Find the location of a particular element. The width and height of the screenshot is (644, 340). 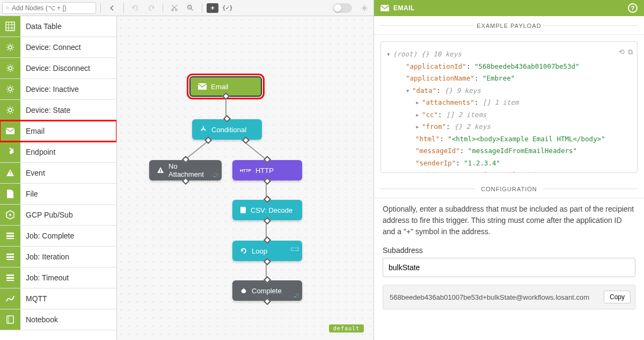

sidebar-item-job-complete: Job: Complete is located at coordinates (58, 236).